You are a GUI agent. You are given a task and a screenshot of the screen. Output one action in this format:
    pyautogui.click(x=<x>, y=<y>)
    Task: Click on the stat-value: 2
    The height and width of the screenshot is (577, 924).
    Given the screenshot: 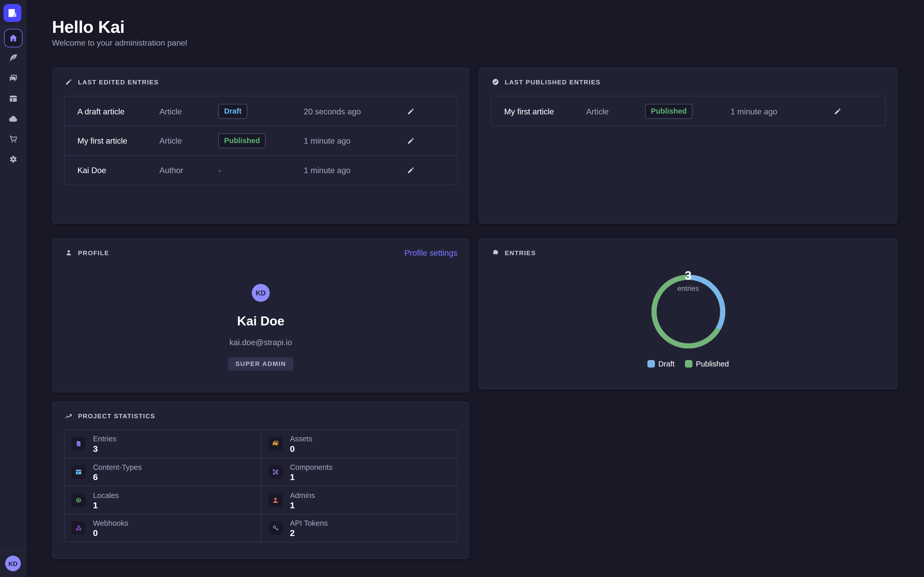 What is the action you would take?
    pyautogui.click(x=292, y=533)
    